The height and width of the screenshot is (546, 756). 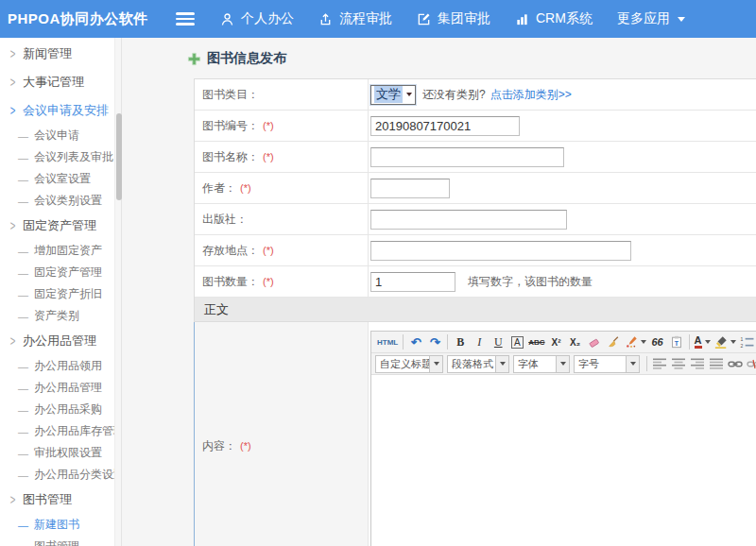 I want to click on sidebar-item-label: 会议列表及审批, so click(x=74, y=157).